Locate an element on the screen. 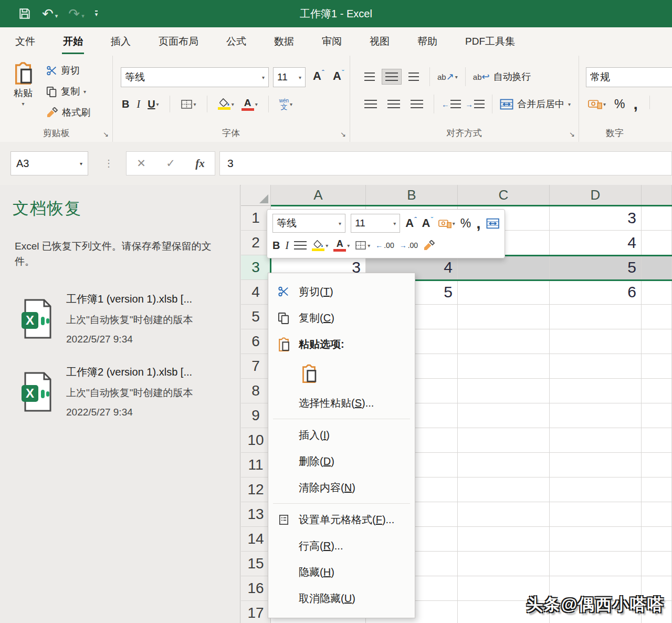  row-header-7: 7 is located at coordinates (256, 367).